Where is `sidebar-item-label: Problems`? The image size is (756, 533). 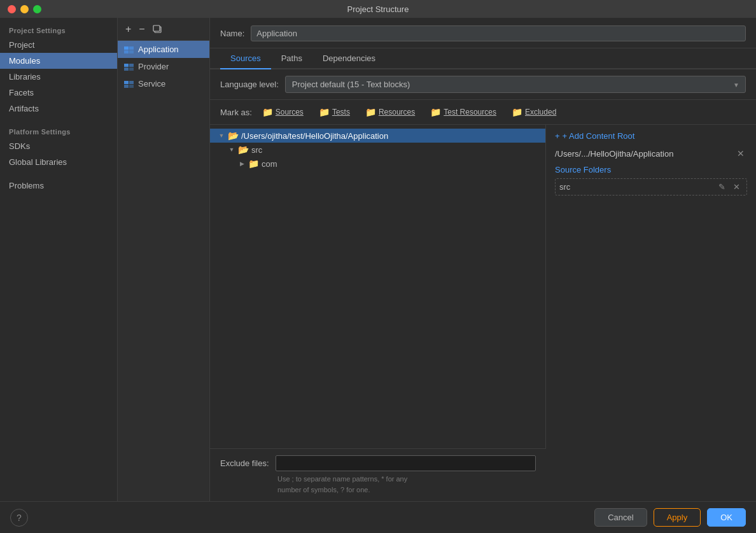
sidebar-item-label: Problems is located at coordinates (27, 186).